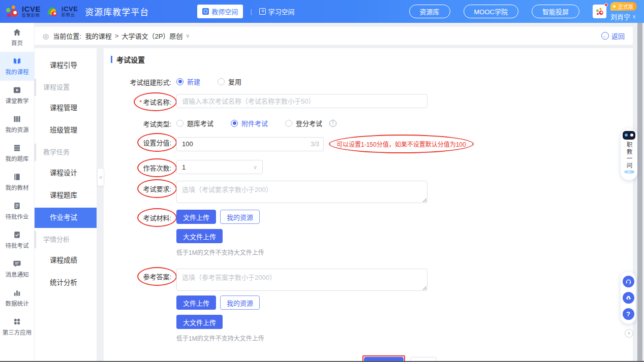  I want to click on annotation-ellipse: *考试名称:, so click(156, 102).